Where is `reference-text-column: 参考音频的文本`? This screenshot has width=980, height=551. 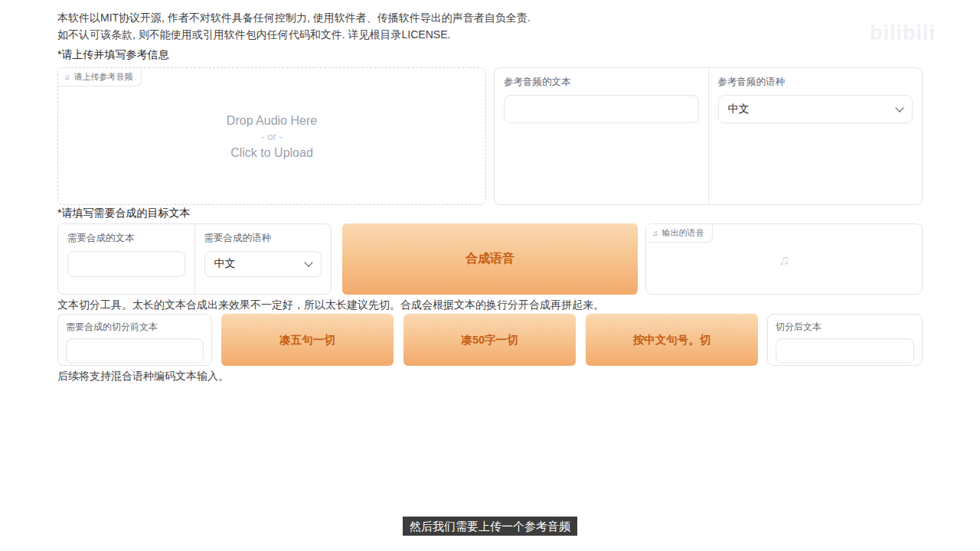 reference-text-column: 参考音频的文本 is located at coordinates (602, 136).